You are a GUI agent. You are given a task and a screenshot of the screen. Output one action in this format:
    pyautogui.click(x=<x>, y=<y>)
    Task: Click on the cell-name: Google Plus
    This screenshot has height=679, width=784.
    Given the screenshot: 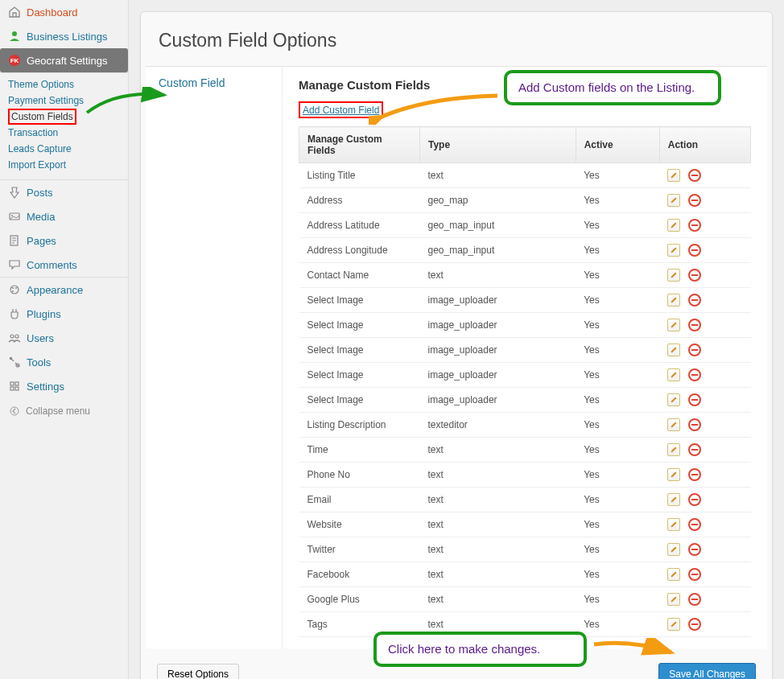 What is the action you would take?
    pyautogui.click(x=360, y=600)
    